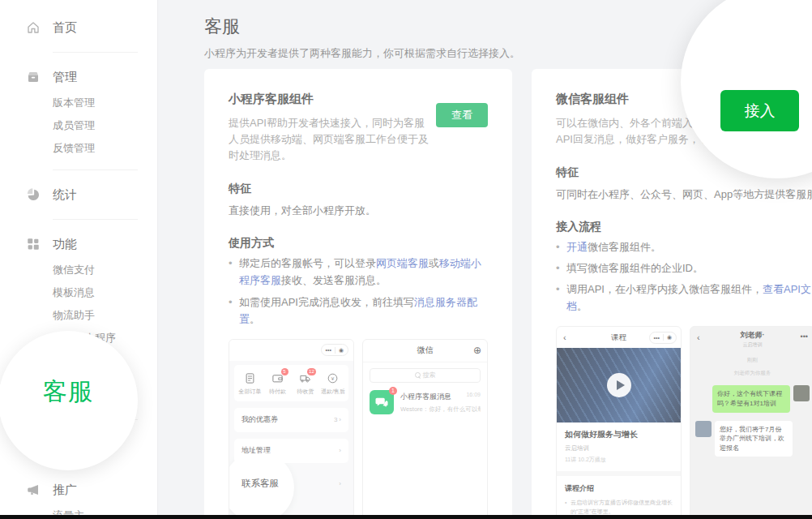  Describe the element at coordinates (79, 244) in the screenshot. I see `sidebar-item-features: 功能` at that location.